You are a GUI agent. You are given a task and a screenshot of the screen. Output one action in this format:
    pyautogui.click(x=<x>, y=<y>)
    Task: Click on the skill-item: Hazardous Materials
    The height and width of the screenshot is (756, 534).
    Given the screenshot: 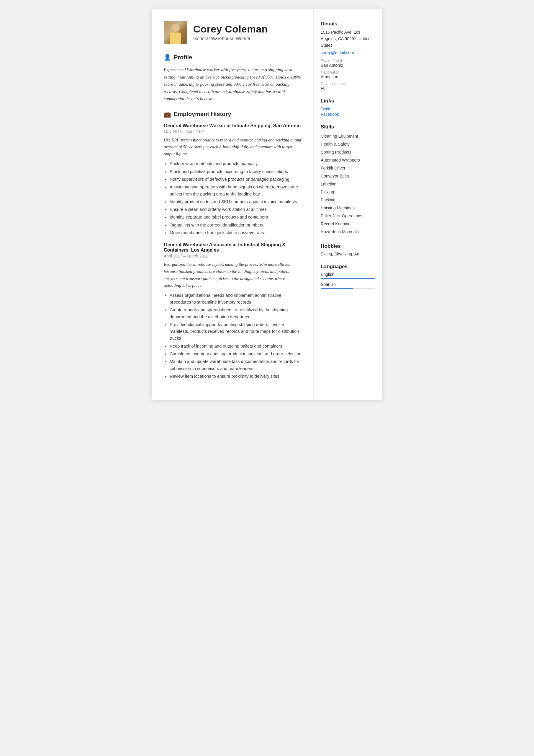 What is the action you would take?
    pyautogui.click(x=348, y=232)
    